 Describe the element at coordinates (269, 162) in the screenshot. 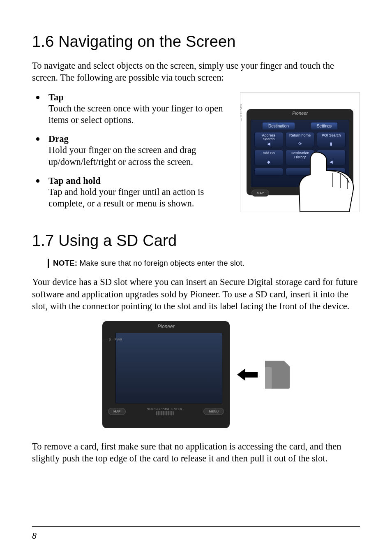

I see `btn-mini-icon: ◆` at that location.